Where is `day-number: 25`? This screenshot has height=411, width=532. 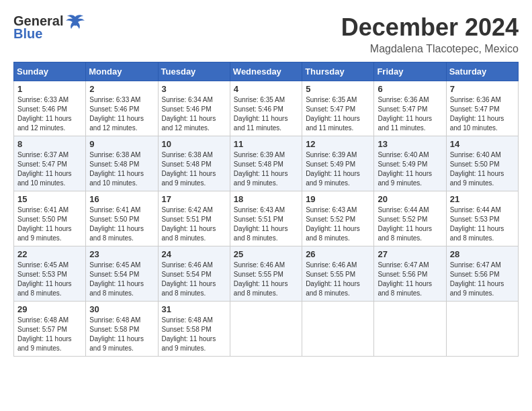 day-number: 25 is located at coordinates (266, 254).